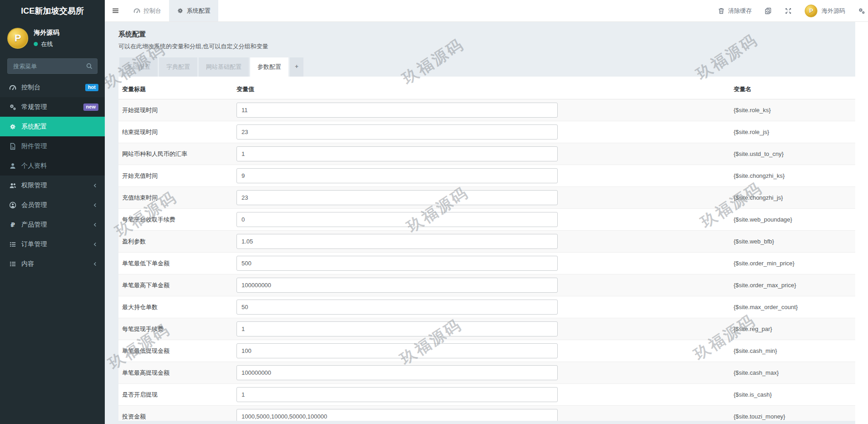 The height and width of the screenshot is (424, 868). What do you see at coordinates (734, 11) in the screenshot?
I see `clear-cache-button: 清除缓存` at bounding box center [734, 11].